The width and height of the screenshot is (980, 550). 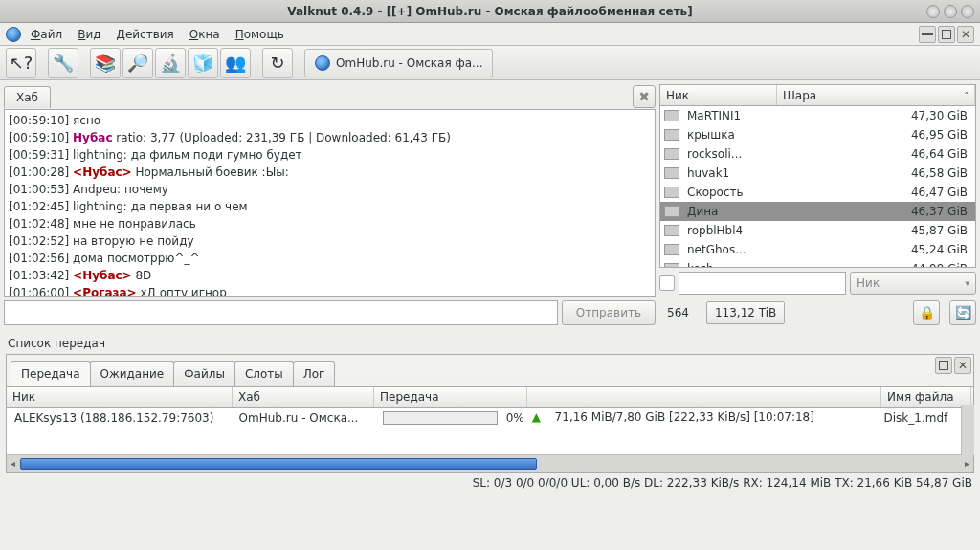 What do you see at coordinates (490, 11) in the screenshot?
I see `titlebar: Valknut 0.4.9 - [[+] OmHub.ru - Омская ф…` at bounding box center [490, 11].